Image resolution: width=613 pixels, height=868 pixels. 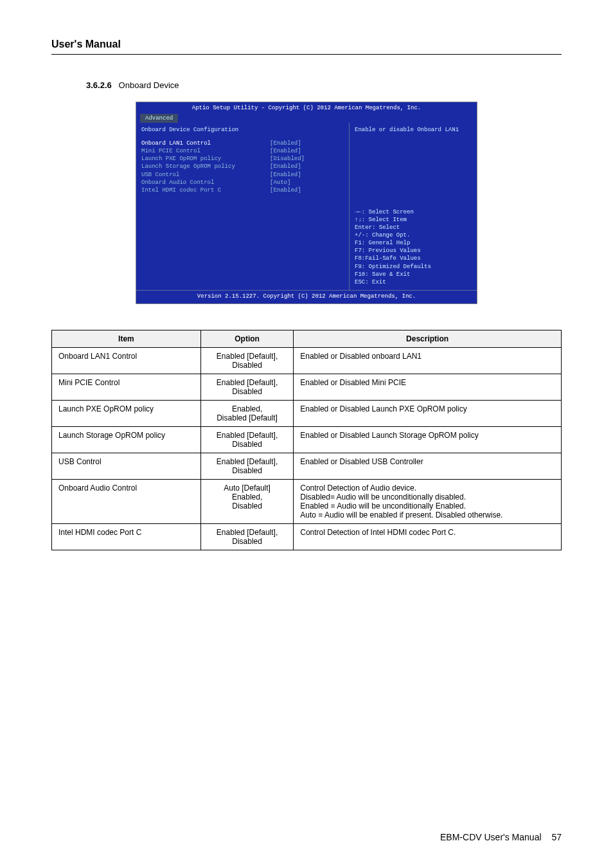 What do you see at coordinates (307, 440) in the screenshot?
I see `table-row: Launch Storage OpROM policy Enabled [Def…` at bounding box center [307, 440].